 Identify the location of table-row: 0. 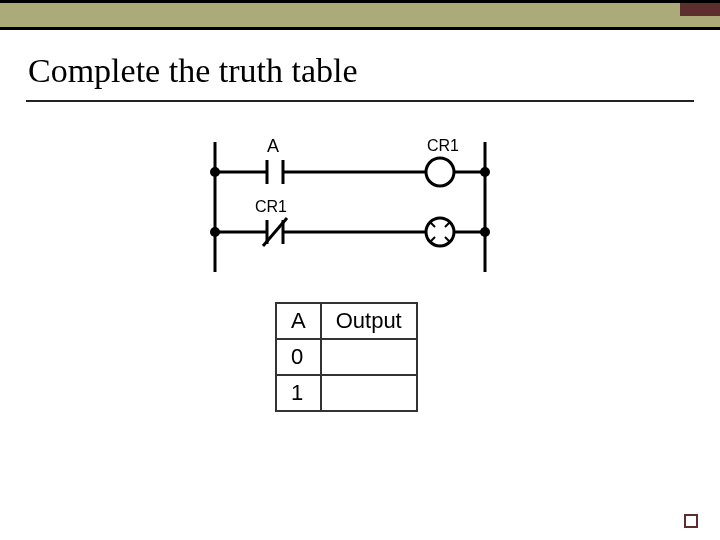
(346, 357).